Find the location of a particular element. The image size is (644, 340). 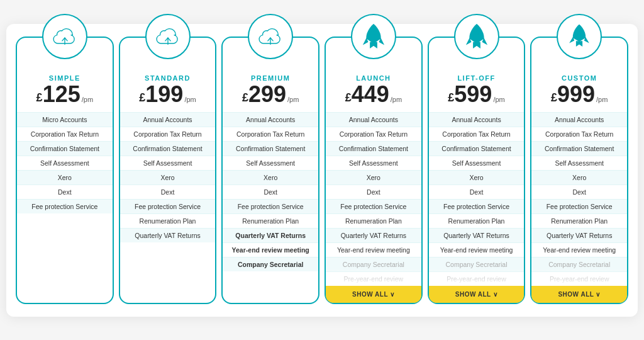

plan-header-launch: LAUNCH£449/pm is located at coordinates (374, 91).